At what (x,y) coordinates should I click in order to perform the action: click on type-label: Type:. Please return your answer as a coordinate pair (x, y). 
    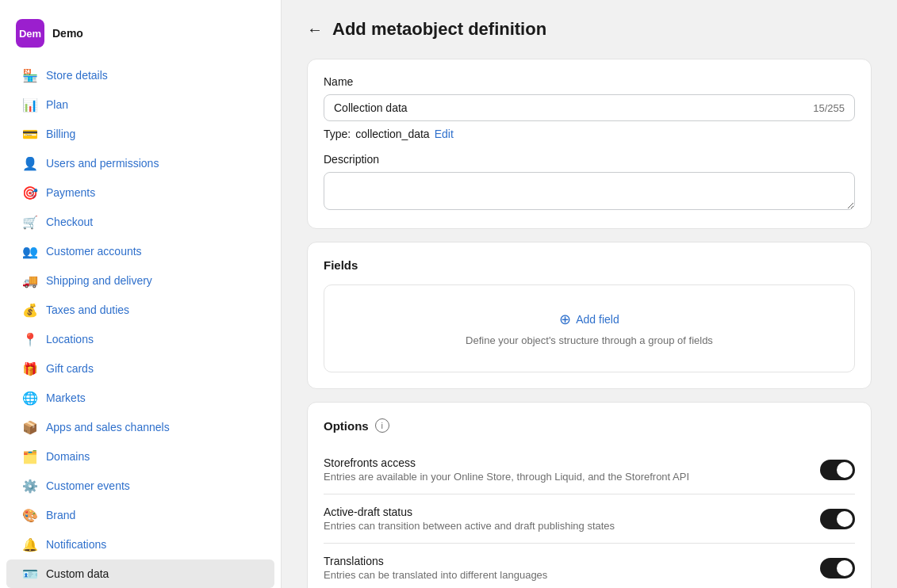
    Looking at the image, I should click on (337, 134).